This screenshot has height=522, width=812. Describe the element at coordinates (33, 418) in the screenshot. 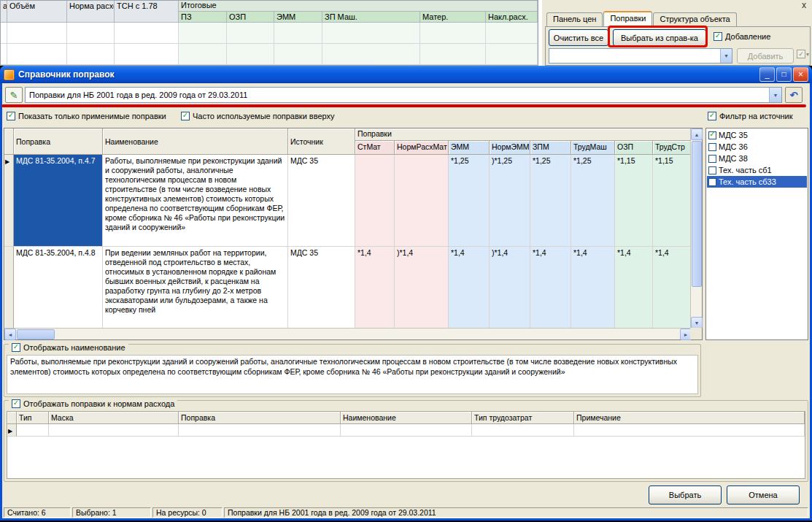

I see `col-header-tip: Тип` at that location.